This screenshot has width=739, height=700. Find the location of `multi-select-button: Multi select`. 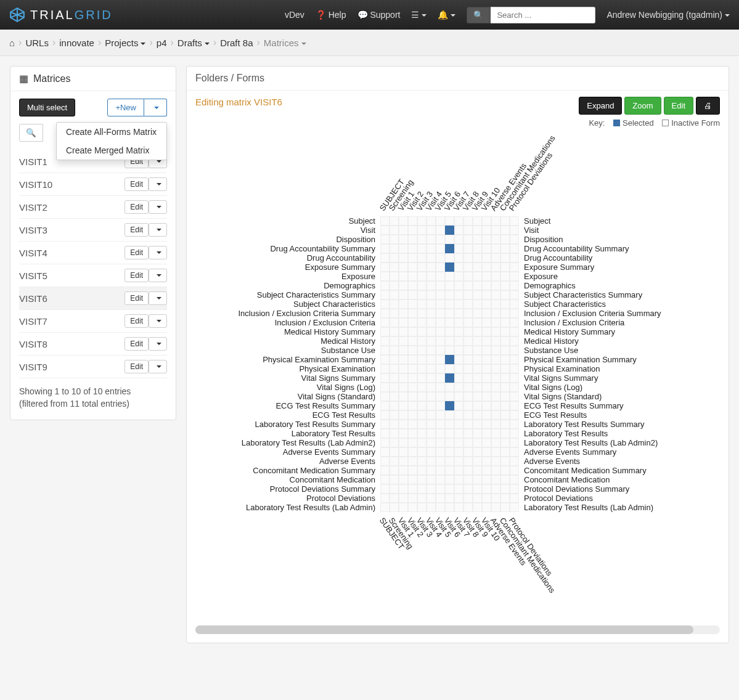

multi-select-button: Multi select is located at coordinates (47, 107).